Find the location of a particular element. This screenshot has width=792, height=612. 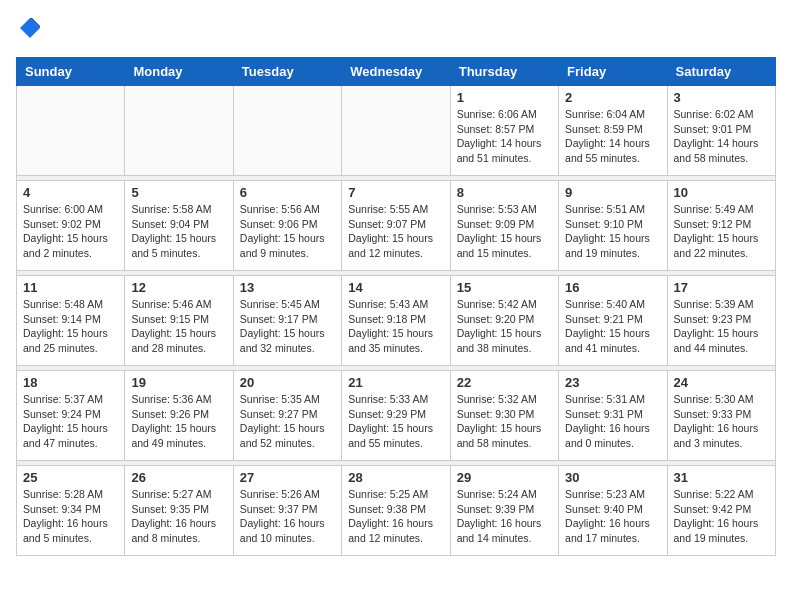

day-info: Sunrise: 5:49 AMSunset: 9:12 PMDaylight:… is located at coordinates (722, 232).